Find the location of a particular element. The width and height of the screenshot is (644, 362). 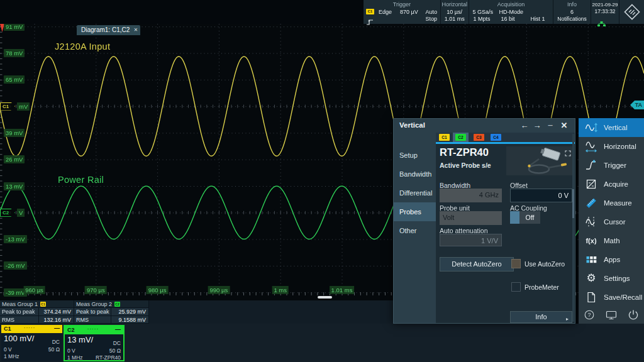

sidebar-item-horizontal: Horizontal is located at coordinates (611, 146).